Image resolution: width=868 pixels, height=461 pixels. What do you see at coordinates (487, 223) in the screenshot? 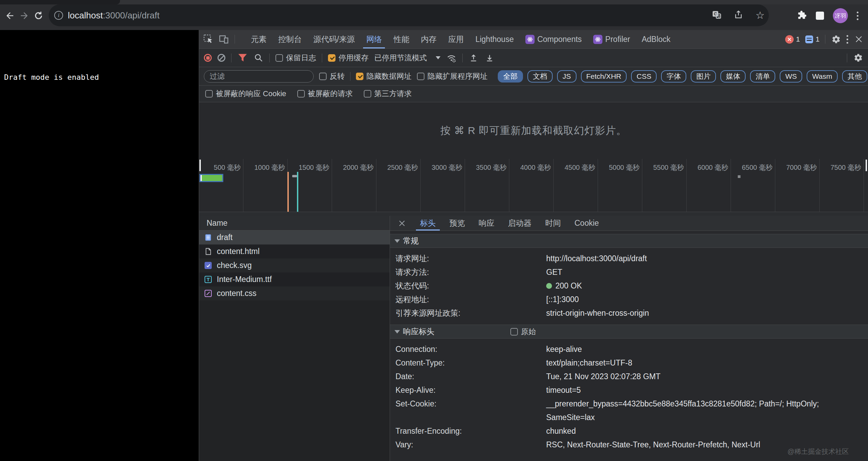
I see `details-tab-response: 响应` at bounding box center [487, 223].